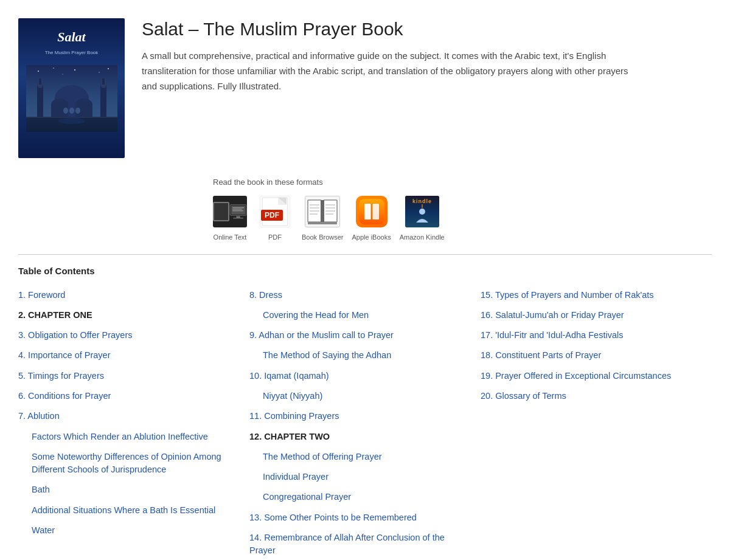 Image resolution: width=730 pixels, height=560 pixels. What do you see at coordinates (359, 477) in the screenshot?
I see `list-item: Individual Prayer` at bounding box center [359, 477].